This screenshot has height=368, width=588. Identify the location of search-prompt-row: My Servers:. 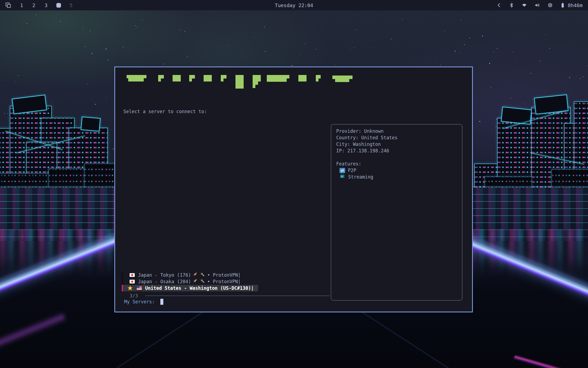
(144, 302).